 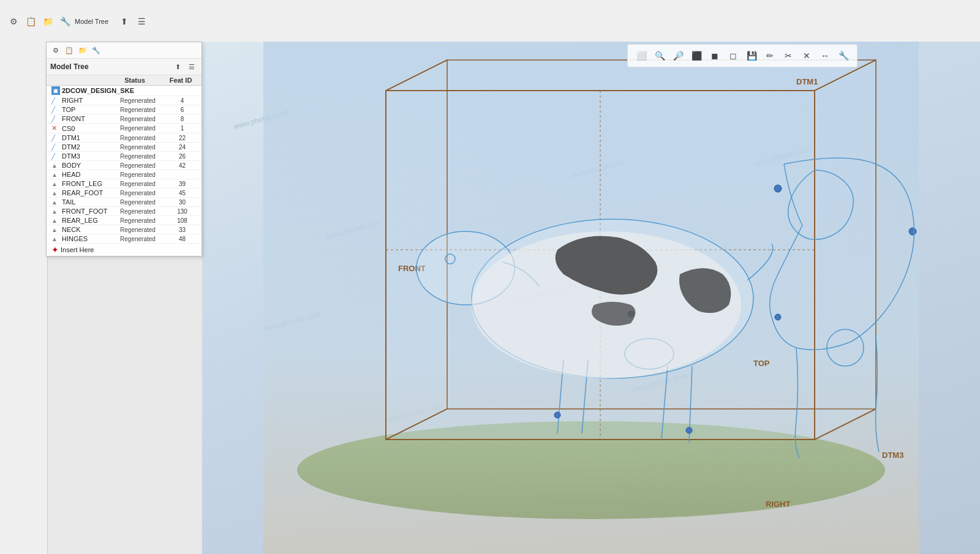 What do you see at coordinates (742, 56) in the screenshot?
I see `right-toolbar: ⬜ 🔍 🔎 ⬛ ◼ ◻ 💾 ✏ ✂ ✕ ↔ 🔧` at bounding box center [742, 56].